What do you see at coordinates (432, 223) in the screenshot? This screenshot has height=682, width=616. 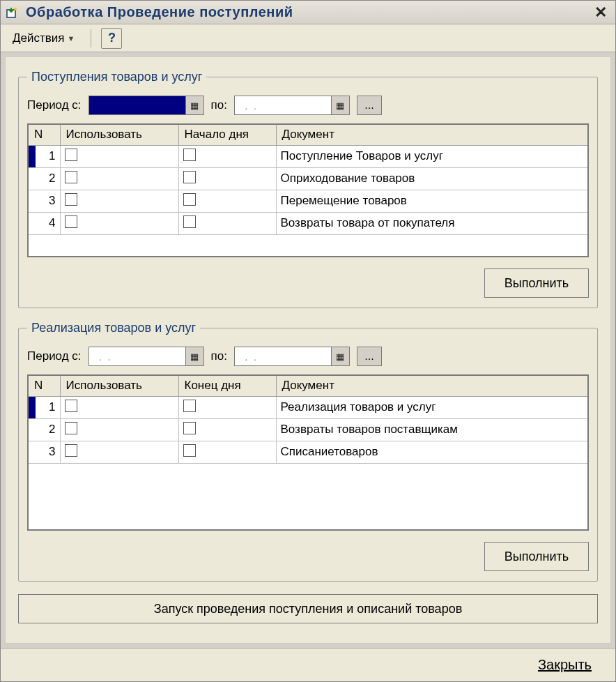 I see `cell-doc: Возвраты товара от покупателя` at bounding box center [432, 223].